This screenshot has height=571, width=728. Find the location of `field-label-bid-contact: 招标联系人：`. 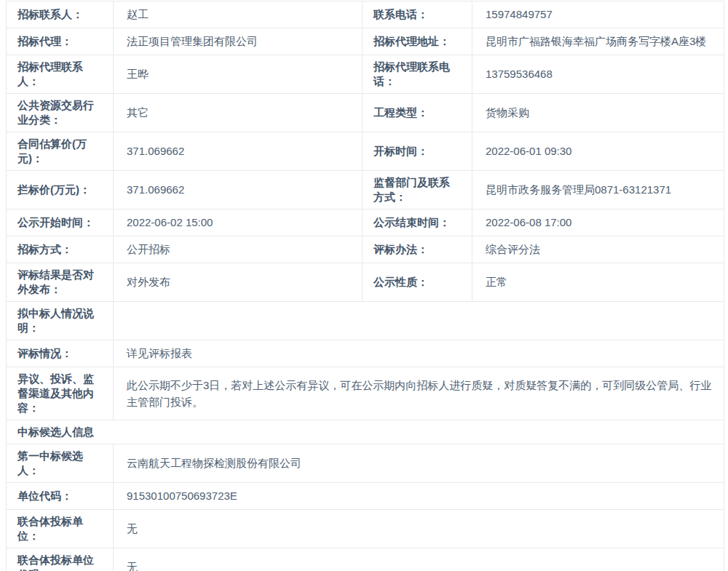

field-label-bid-contact: 招标联系人： is located at coordinates (60, 15).